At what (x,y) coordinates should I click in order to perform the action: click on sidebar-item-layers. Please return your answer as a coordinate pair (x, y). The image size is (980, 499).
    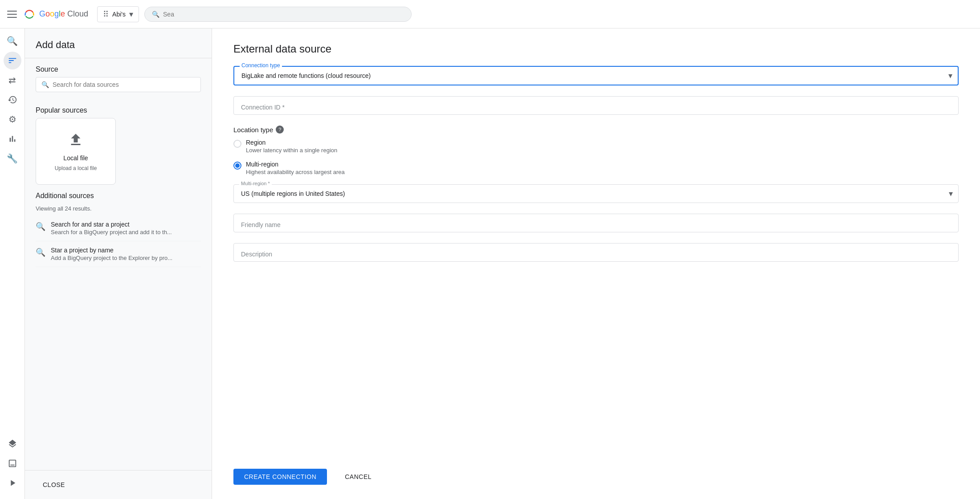
    Looking at the image, I should click on (12, 444).